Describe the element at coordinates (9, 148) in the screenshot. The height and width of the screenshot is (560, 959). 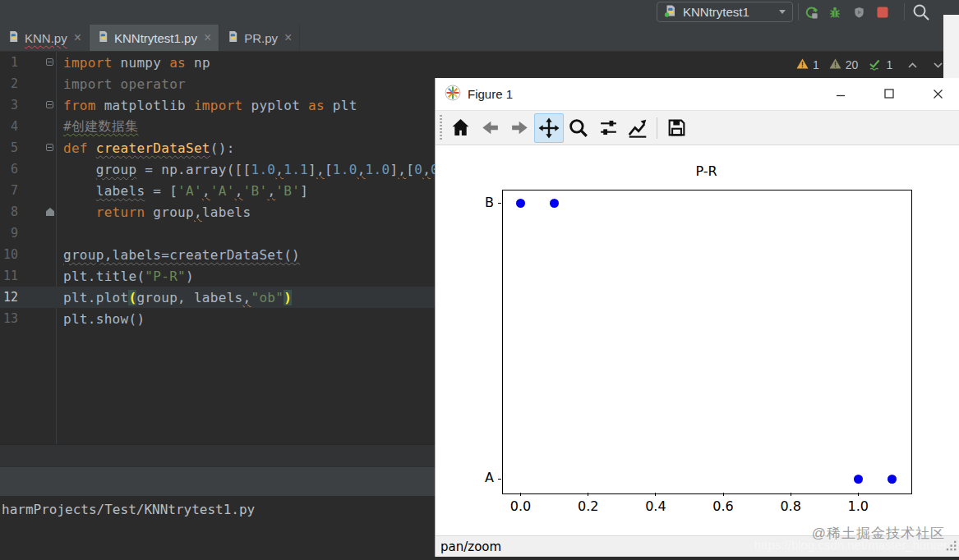
I see `line-number: 5` at that location.